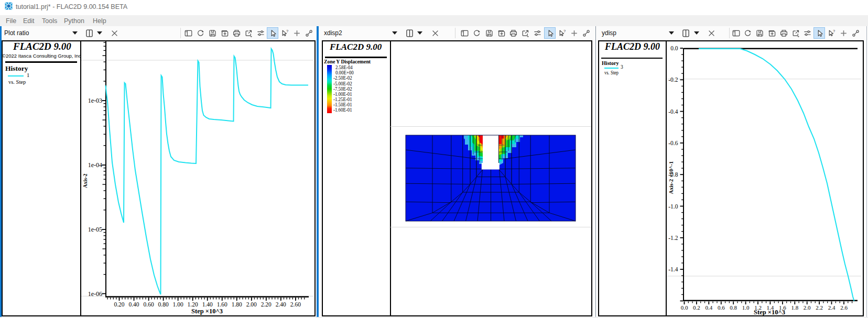  I want to click on svg-text: -1.2, so click(673, 238).